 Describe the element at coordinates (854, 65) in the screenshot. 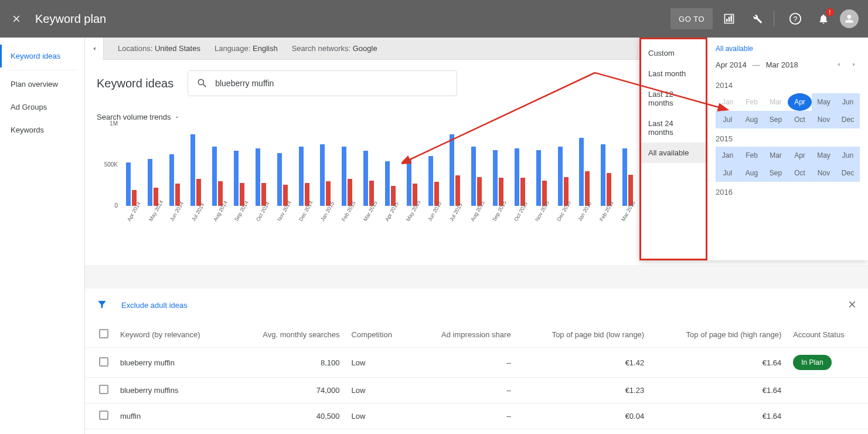

I see `next-range-button` at that location.